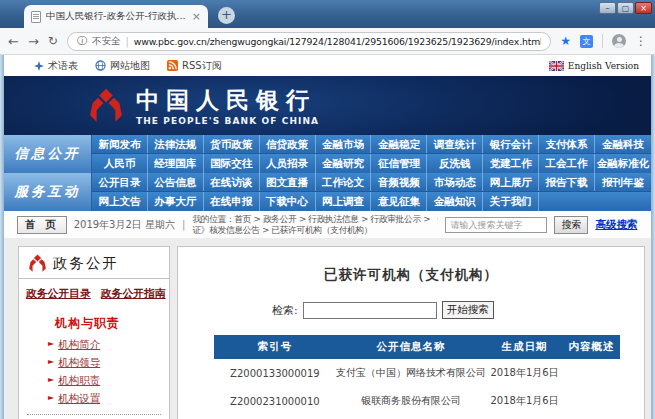 The height and width of the screenshot is (419, 655). Describe the element at coordinates (232, 202) in the screenshot. I see `nav-item: 在线申报` at that location.